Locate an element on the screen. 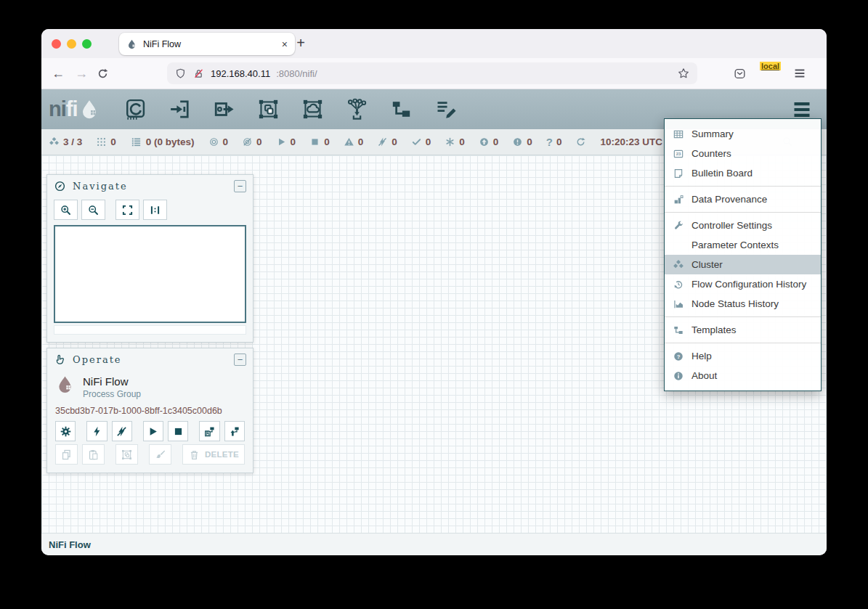 The image size is (868, 609). upload-template-button is located at coordinates (235, 431).